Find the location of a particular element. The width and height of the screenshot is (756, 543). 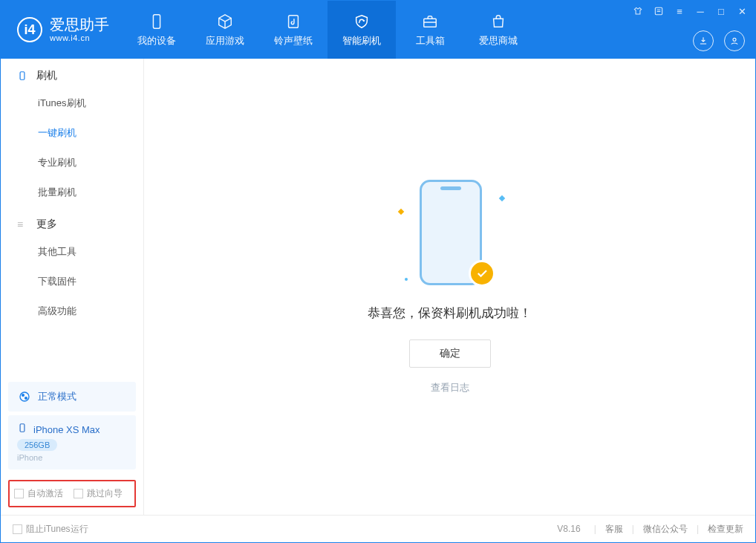

device-icon is located at coordinates (23, 76).